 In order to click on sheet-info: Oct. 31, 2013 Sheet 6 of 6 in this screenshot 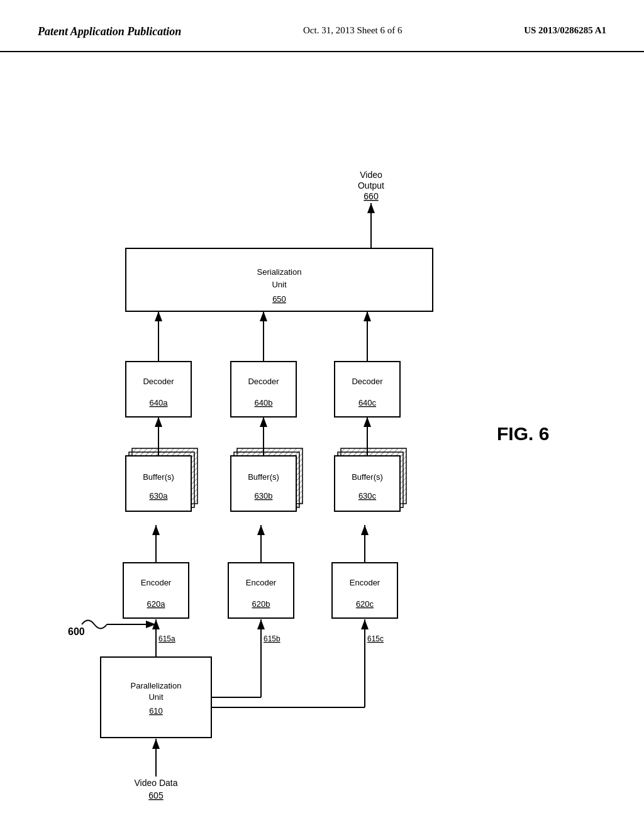, I will do `click(352, 30)`.